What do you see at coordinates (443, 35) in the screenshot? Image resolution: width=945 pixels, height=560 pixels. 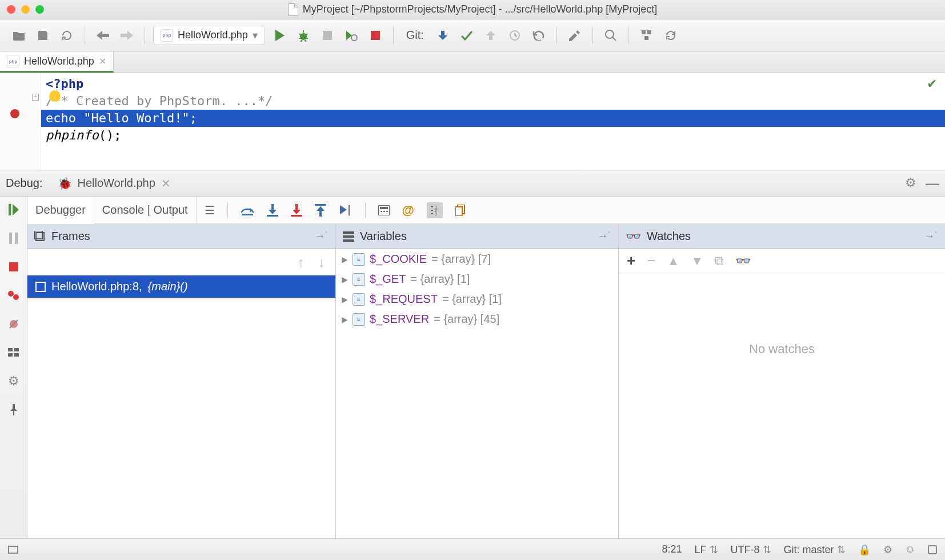 I see `update-project-icon` at bounding box center [443, 35].